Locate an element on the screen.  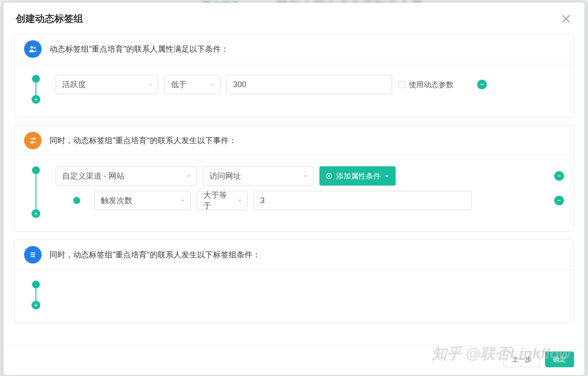
section-title: 同时，动态标签组"重点培育"的联系人发生以下事件： is located at coordinates (143, 141).